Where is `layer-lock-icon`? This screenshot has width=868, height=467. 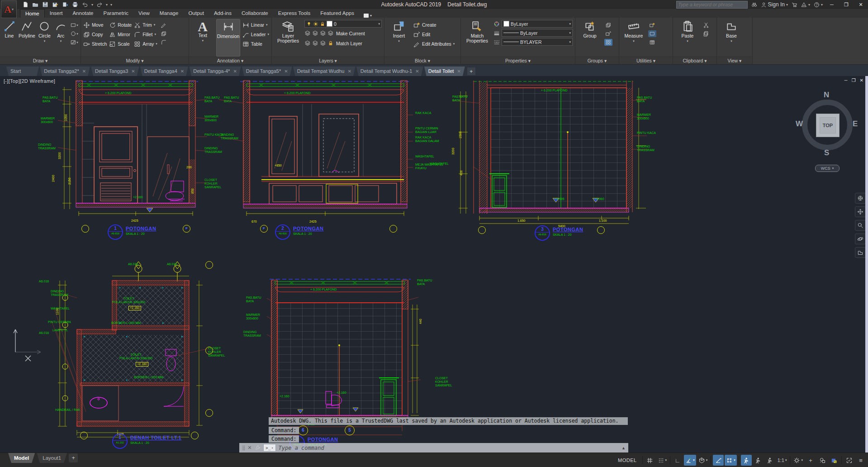 layer-lock-icon is located at coordinates (323, 33).